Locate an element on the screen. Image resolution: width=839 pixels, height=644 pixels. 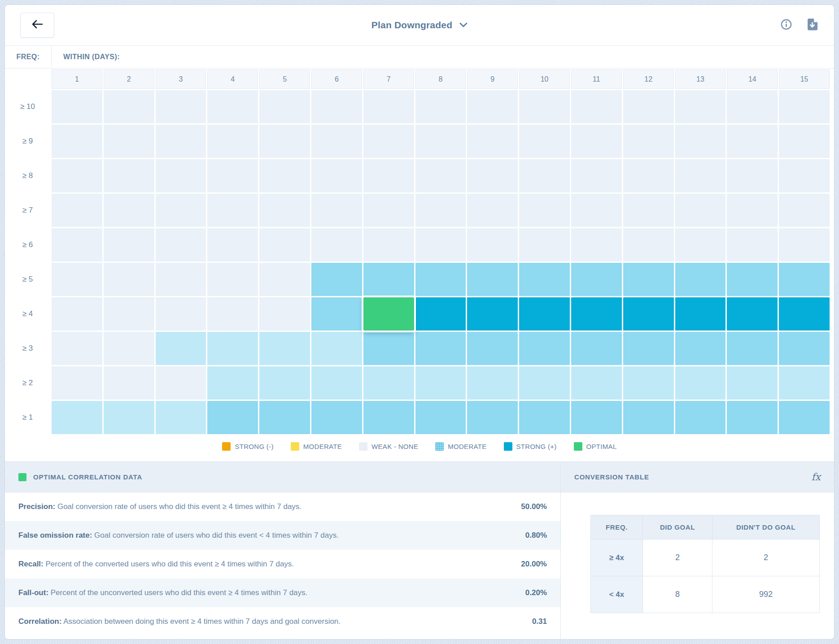
heatmap-cell-≥3-11 is located at coordinates (597, 348).